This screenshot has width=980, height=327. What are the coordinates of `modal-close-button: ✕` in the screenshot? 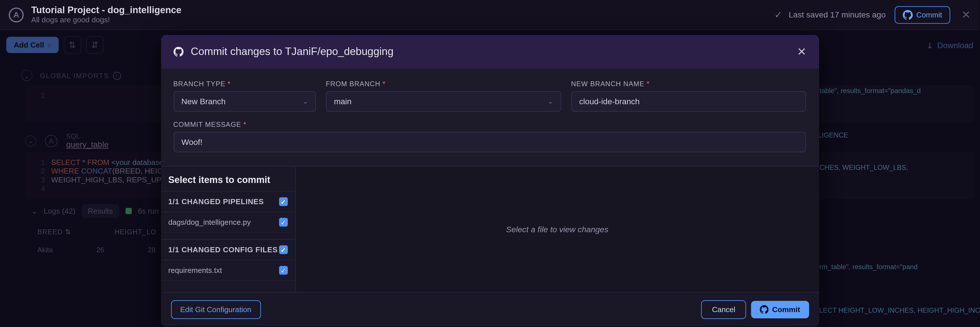 It's located at (802, 52).